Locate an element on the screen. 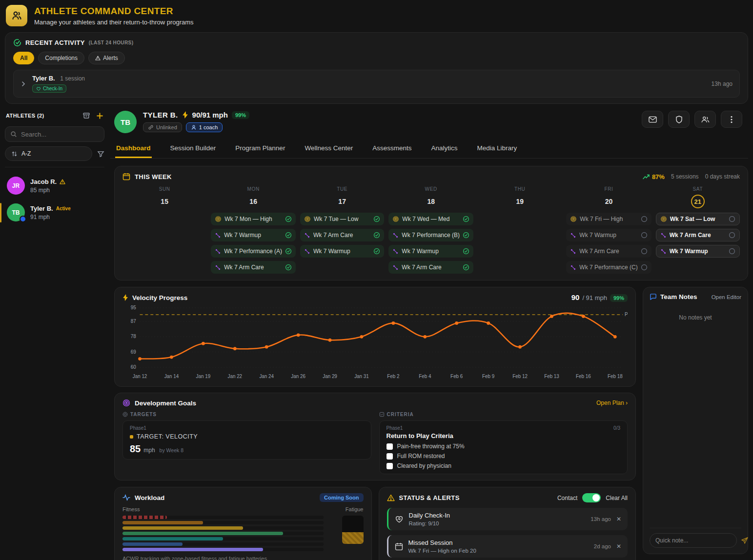  session-chip: Wk 7 Wed — Med is located at coordinates (431, 219).